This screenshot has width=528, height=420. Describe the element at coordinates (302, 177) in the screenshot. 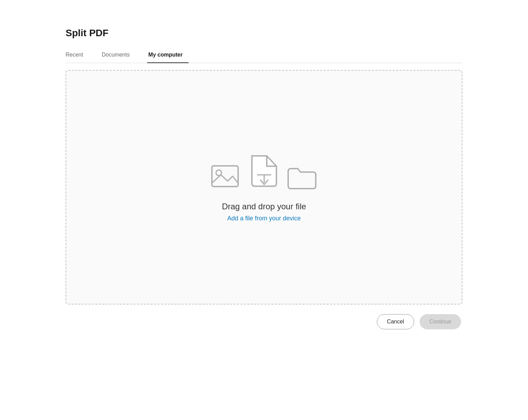

I see `folder-icon` at that location.